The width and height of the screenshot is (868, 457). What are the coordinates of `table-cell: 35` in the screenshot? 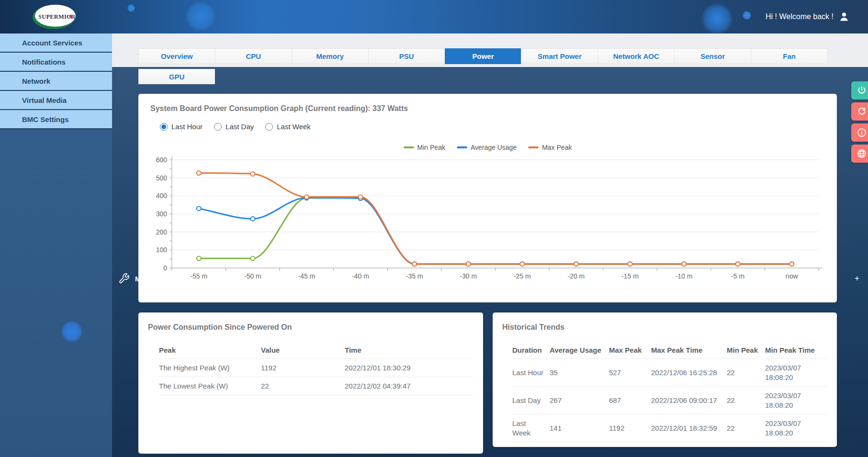 It's located at (579, 373).